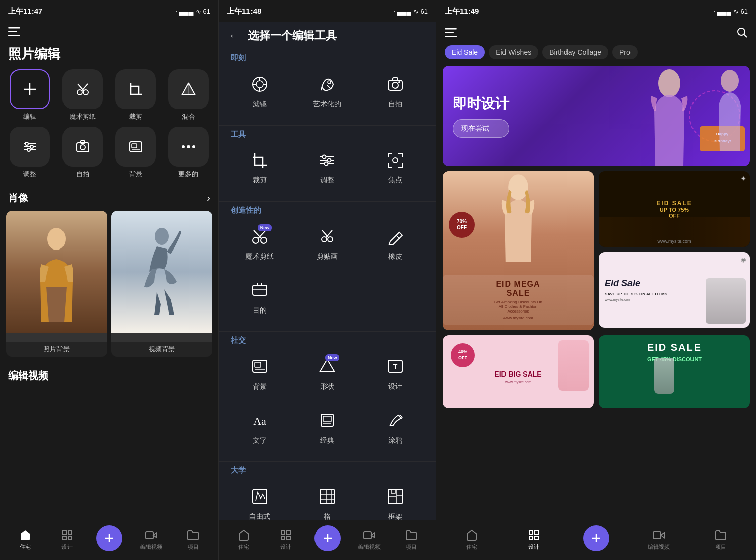 This screenshot has width=756, height=560. Describe the element at coordinates (136, 95) in the screenshot. I see `tool-crop: 裁剪` at that location.